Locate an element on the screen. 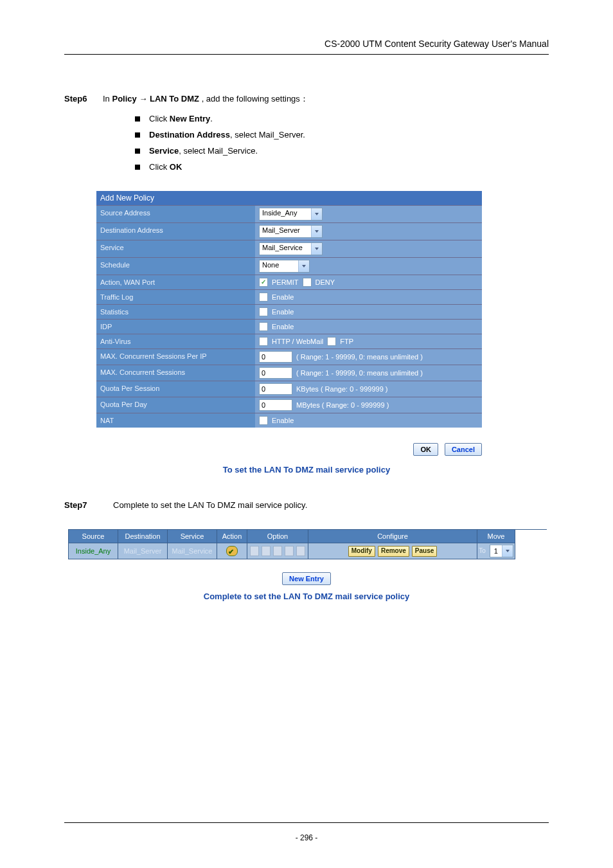  bullet-bold: Service is located at coordinates (164, 150).